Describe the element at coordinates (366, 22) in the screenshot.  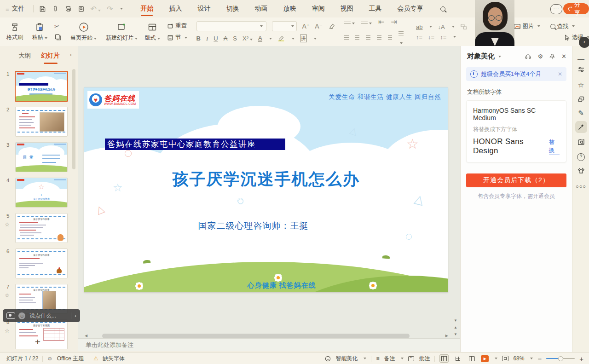
I see `numbering-button` at that location.